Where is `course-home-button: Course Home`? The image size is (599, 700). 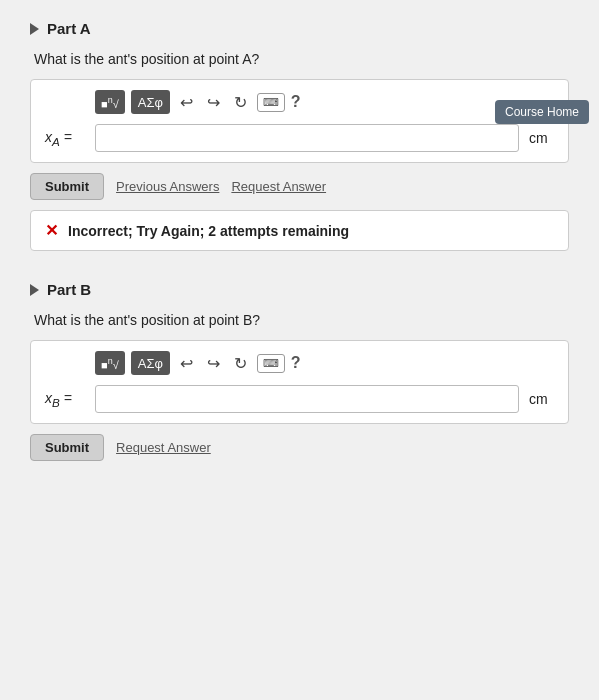
course-home-button: Course Home is located at coordinates (542, 112).